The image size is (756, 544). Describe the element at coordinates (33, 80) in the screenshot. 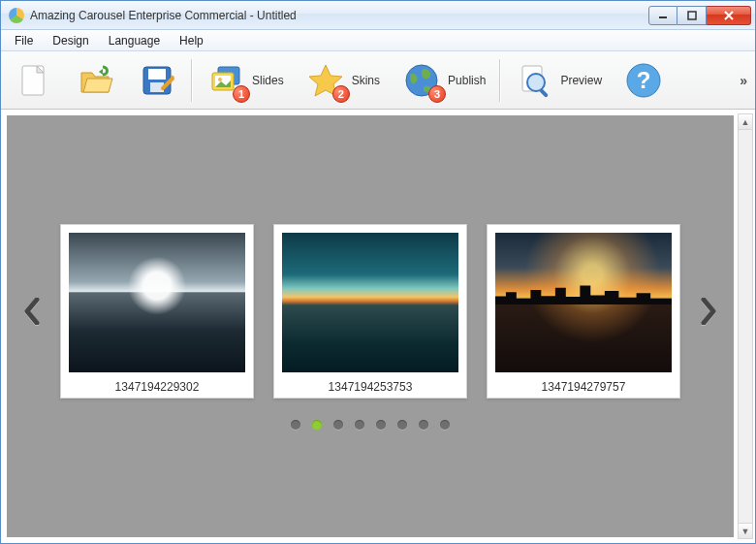

I see `new-file-icon` at that location.